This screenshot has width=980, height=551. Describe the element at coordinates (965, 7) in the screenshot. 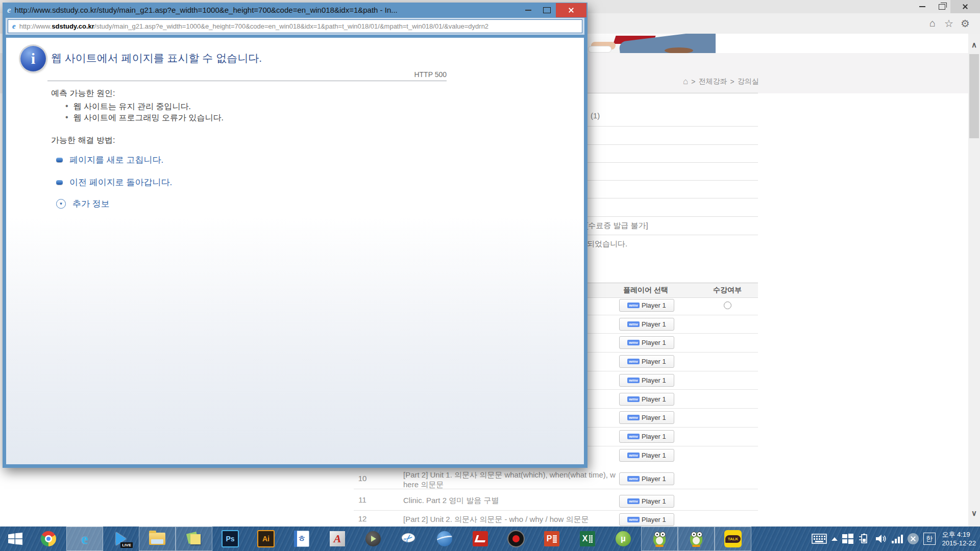

I see `bg-close-button` at that location.